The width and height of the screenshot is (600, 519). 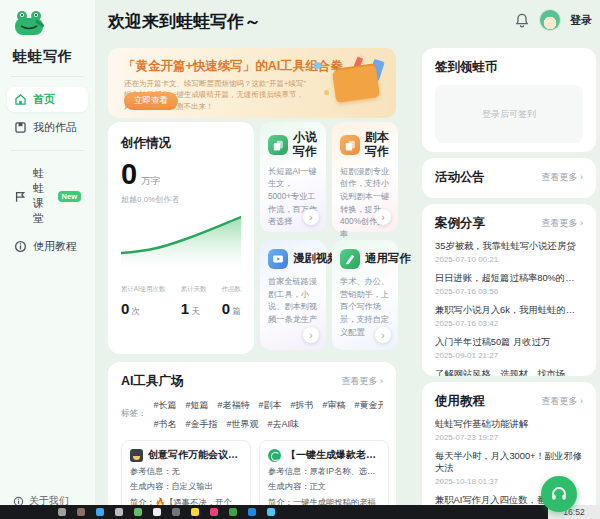 I want to click on tutorials-title: 使用教程, so click(x=460, y=402).